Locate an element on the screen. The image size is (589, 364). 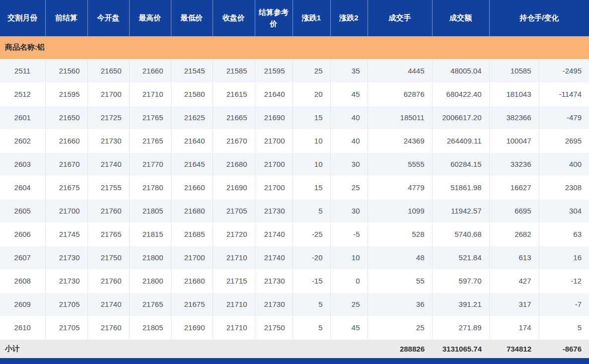
value-cell: 6695 is located at coordinates (514, 211).